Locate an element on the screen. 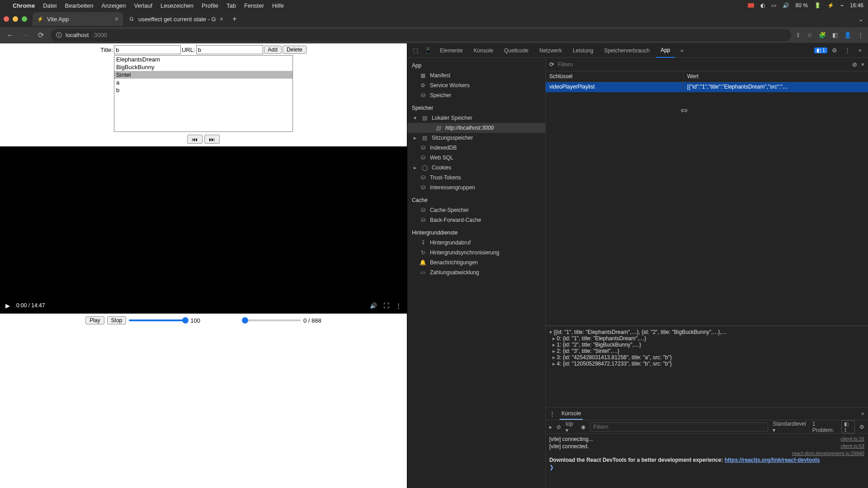 The width and height of the screenshot is (868, 488). menu-datei: Datei is located at coordinates (50, 5).